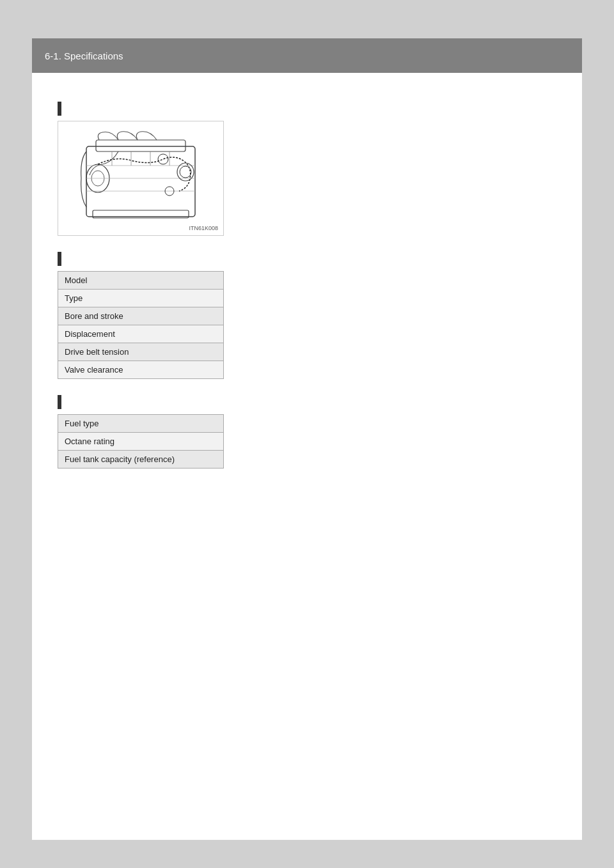  I want to click on engine-spec-label: Model, so click(141, 281).